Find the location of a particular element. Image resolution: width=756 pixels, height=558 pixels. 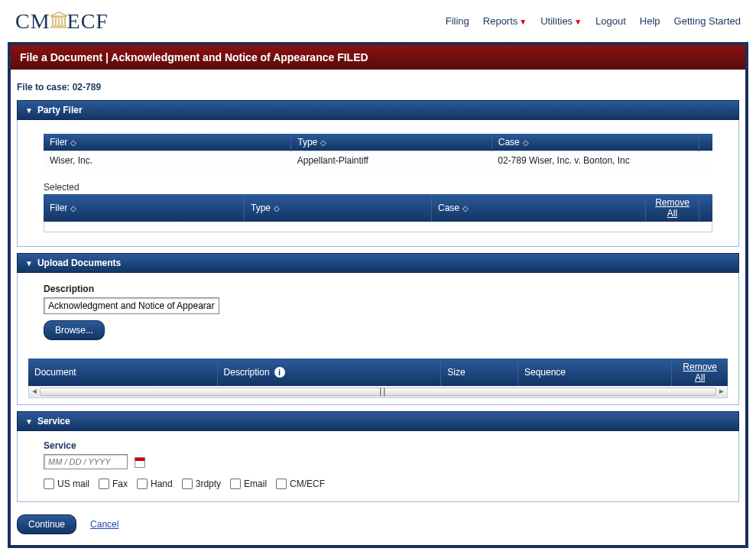

table-header-row: Document Descriptioni Size Sequence Remo… is located at coordinates (378, 372).